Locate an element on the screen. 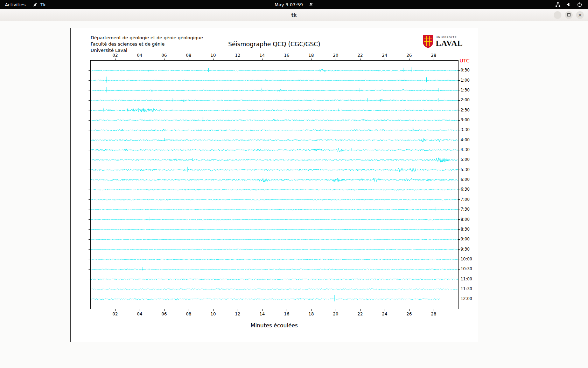 The image size is (588, 368). laval-logo-line2: LAVAL is located at coordinates (449, 43).